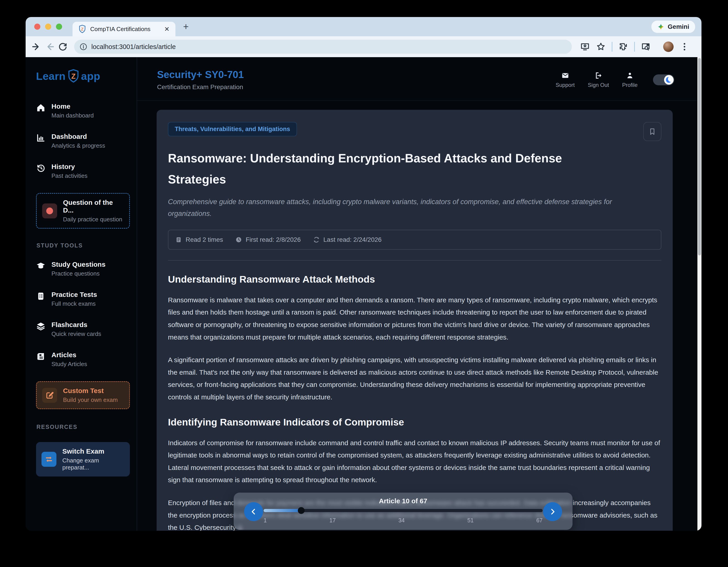 The width and height of the screenshot is (728, 567). What do you see at coordinates (73, 115) in the screenshot?
I see `sidebar-item-sub: Main dashboard` at bounding box center [73, 115].